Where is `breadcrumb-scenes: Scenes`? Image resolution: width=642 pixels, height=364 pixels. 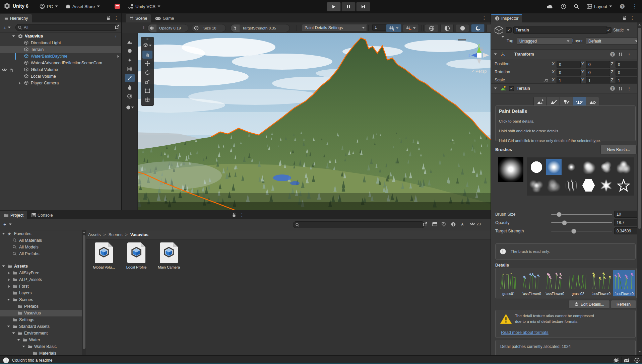
breadcrumb-scenes: Scenes is located at coordinates (116, 235).